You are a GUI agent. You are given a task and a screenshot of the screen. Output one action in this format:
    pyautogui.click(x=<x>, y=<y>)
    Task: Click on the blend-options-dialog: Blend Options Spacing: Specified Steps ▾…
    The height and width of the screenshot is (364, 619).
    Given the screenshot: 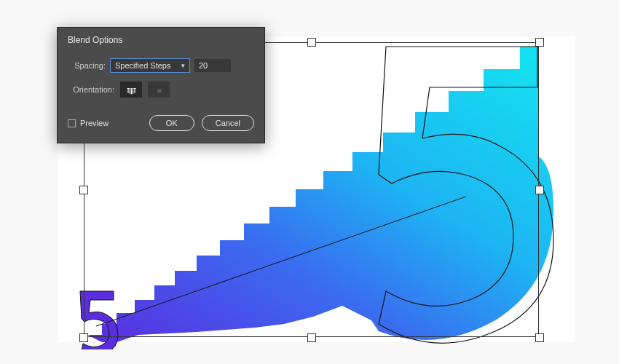 What is the action you would take?
    pyautogui.click(x=161, y=85)
    